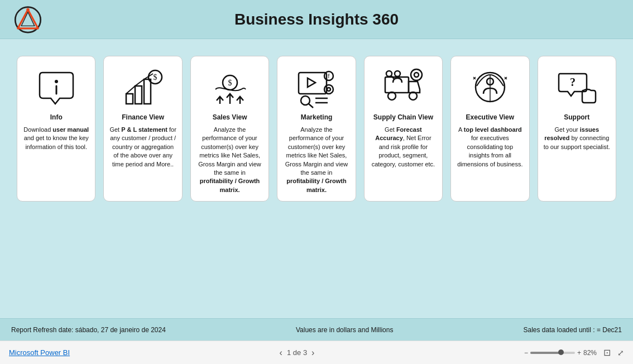 The height and width of the screenshot is (364, 633). Describe the element at coordinates (317, 329) in the screenshot. I see `status-bar: Report Refresh date: sábado, 27 de janei…` at that location.